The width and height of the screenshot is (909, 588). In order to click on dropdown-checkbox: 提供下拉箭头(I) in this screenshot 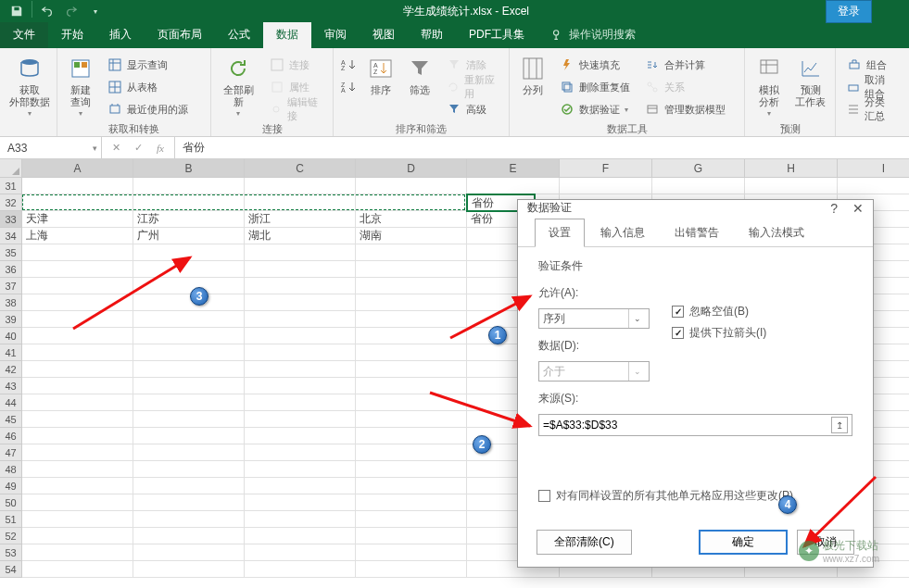, I will do `click(719, 333)`.